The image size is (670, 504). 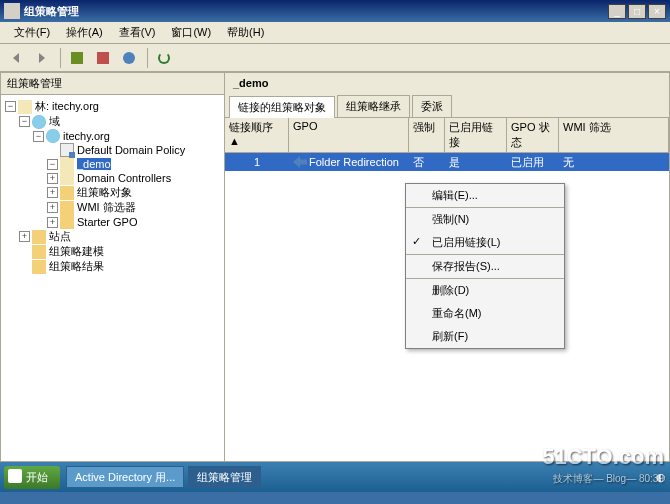 What do you see at coordinates (125, 477) in the screenshot?
I see `taskbar-app-ad: Active Directory 用...` at bounding box center [125, 477].